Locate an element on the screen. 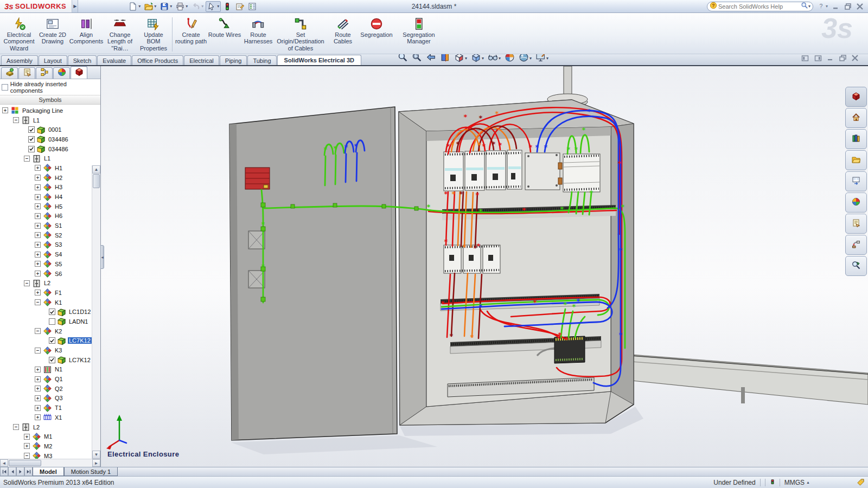 This screenshot has width=868, height=488. task-pane-tab-appearances-scenes is located at coordinates (856, 203).